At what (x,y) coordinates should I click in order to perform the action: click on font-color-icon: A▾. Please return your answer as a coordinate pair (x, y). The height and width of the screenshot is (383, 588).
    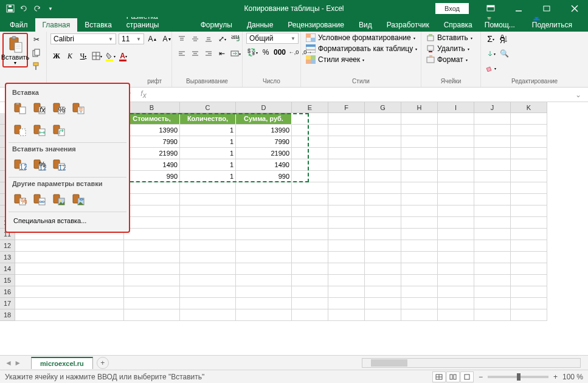
    Looking at the image, I should click on (123, 56).